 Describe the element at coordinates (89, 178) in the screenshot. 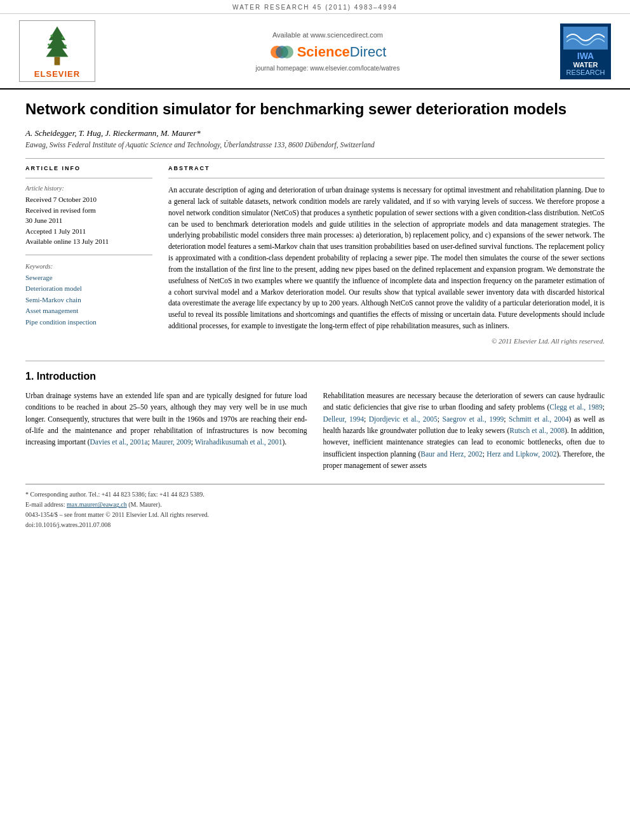

I see `article-info-divider` at that location.